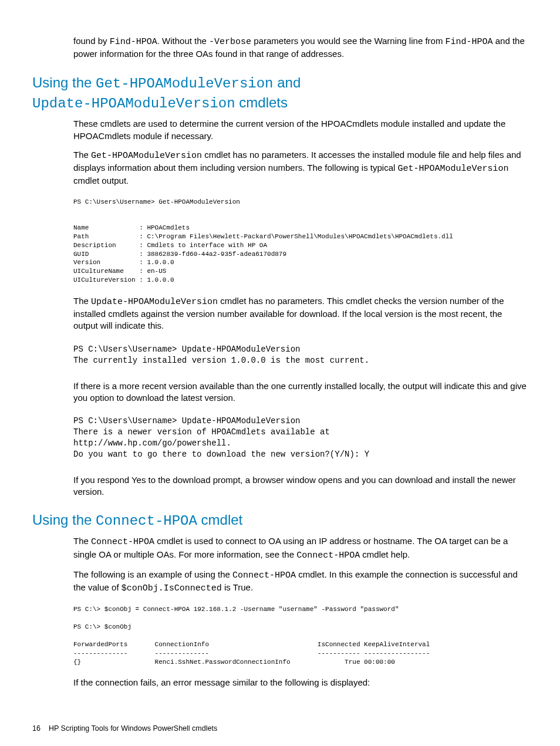 The image size is (560, 746). I want to click on footer-title: HP Scripting Tools for Windows PowerShel…, so click(133, 728).